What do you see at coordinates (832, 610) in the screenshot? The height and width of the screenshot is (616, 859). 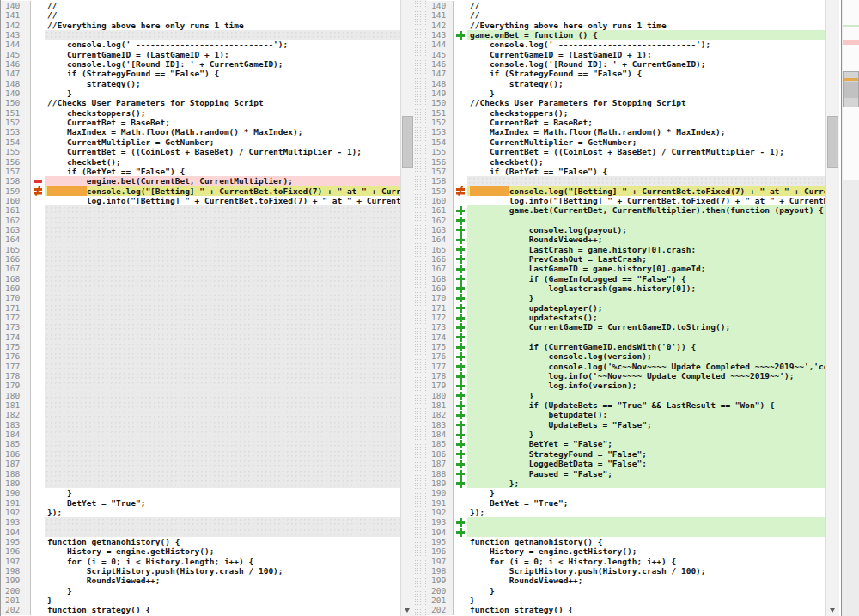 I see `right-scroll-down-icon` at bounding box center [832, 610].